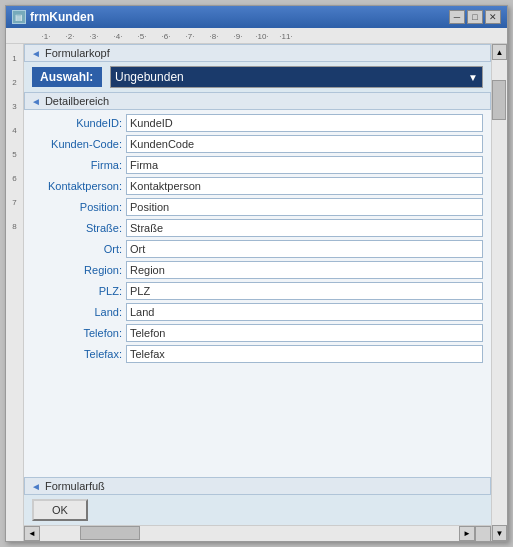 The image size is (513, 547). What do you see at coordinates (36, 486) in the screenshot?
I see `formularfuss-arrow-icon: ◄` at bounding box center [36, 486].